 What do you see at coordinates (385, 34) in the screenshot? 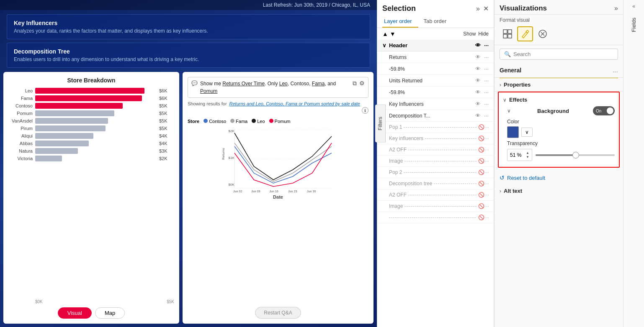
I see `move-up-btn: ▲` at bounding box center [385, 34].